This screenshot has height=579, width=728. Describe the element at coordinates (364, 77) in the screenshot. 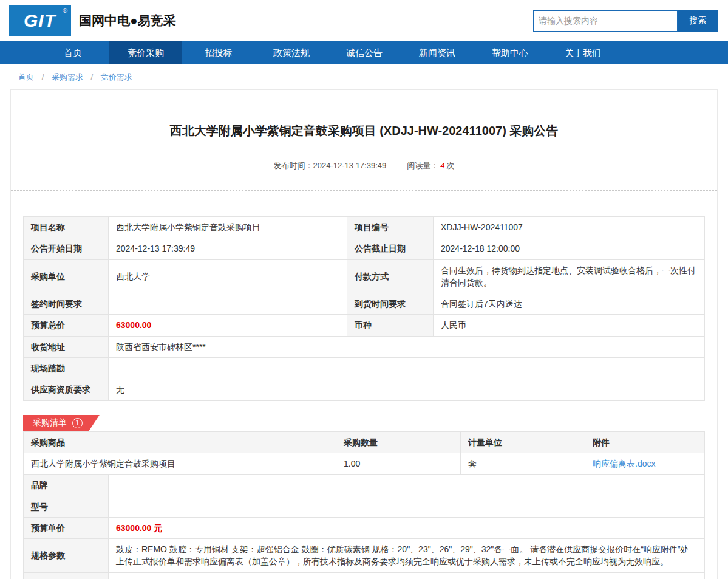

I see `breadcrumb: 首页 / 采购需求 / 竞价需求` at that location.